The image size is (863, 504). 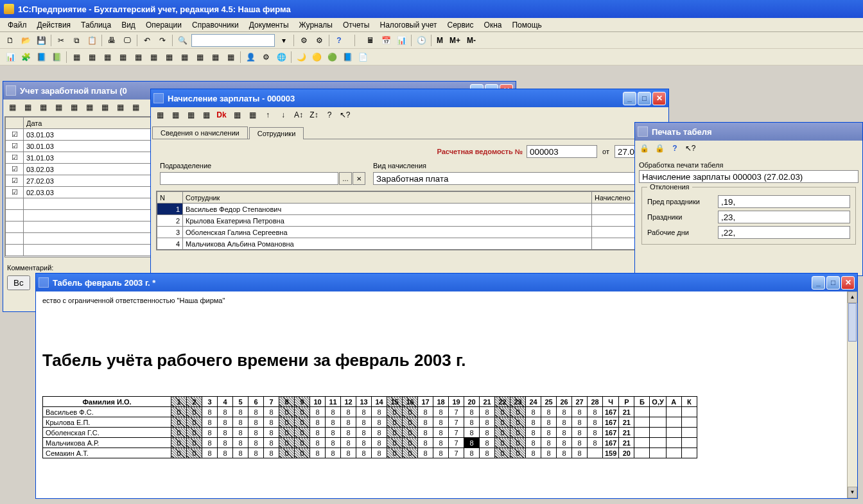 I want to click on menu-Действия: Действия, so click(x=54, y=25).